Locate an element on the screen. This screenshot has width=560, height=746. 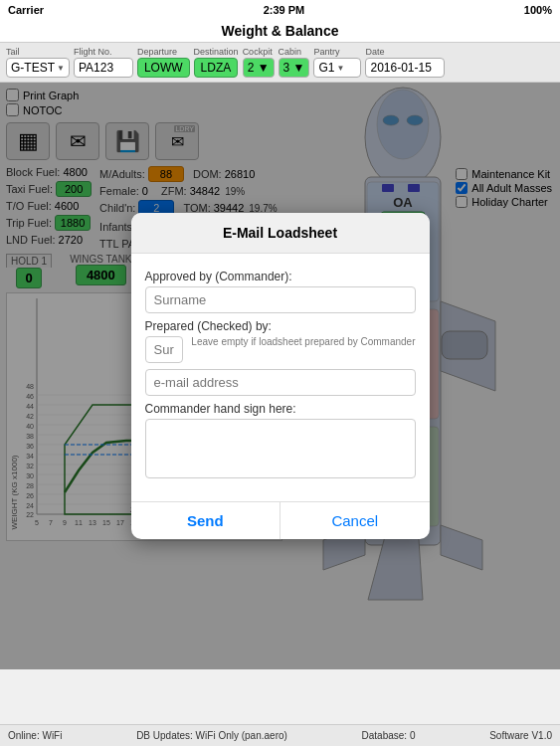
toolbar: Tail G-TEST ▼ Flight No. Departure LOWW … is located at coordinates (280, 63).